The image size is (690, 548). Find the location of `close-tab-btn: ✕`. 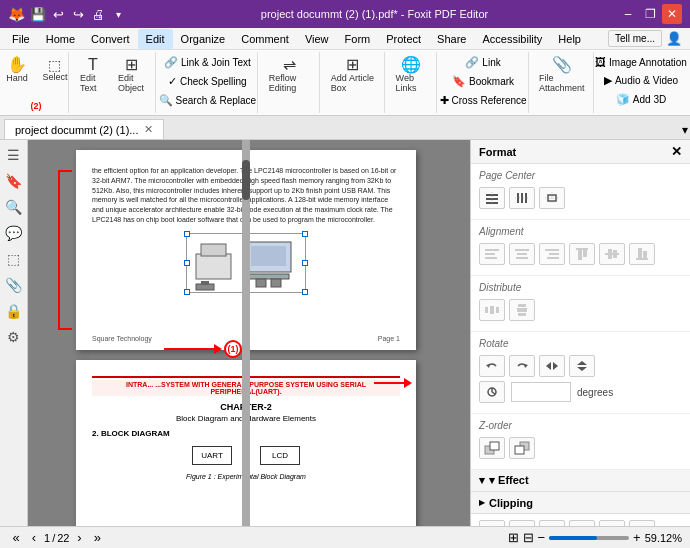

close-tab-btn: ✕ is located at coordinates (148, 130).